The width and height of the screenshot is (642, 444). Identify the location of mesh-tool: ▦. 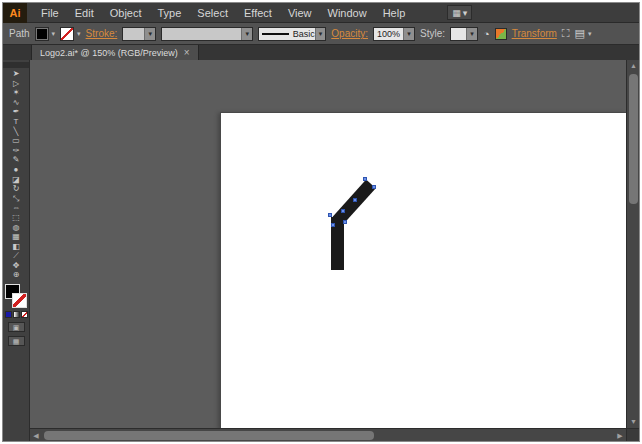
(16, 237).